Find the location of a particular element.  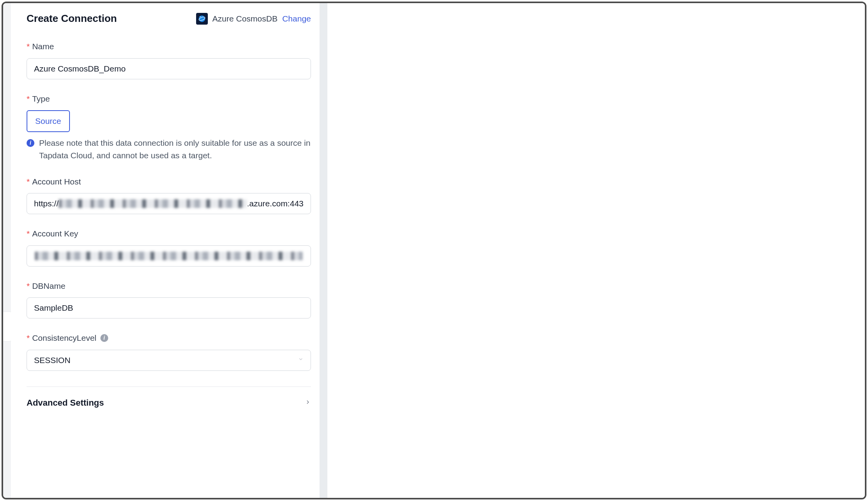

field-name: * Name is located at coordinates (169, 60).